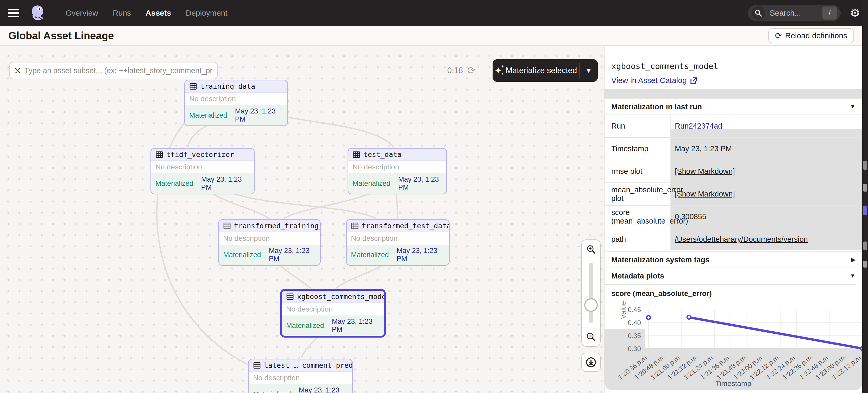 This screenshot has height=393, width=868. I want to click on table-row-rmse-plot: rmse plot [Show Markdown], so click(733, 171).